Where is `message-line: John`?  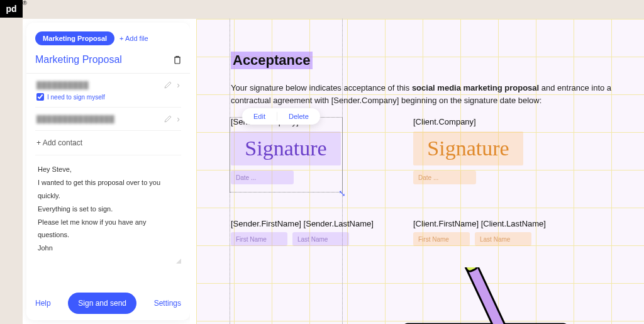 message-line: John is located at coordinates (108, 248).